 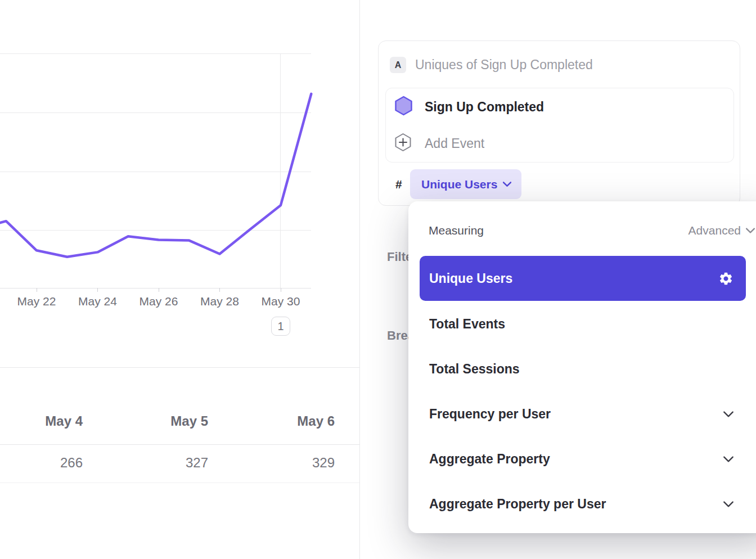 What do you see at coordinates (273, 421) in the screenshot?
I see `table-header-may6: May 6` at bounding box center [273, 421].